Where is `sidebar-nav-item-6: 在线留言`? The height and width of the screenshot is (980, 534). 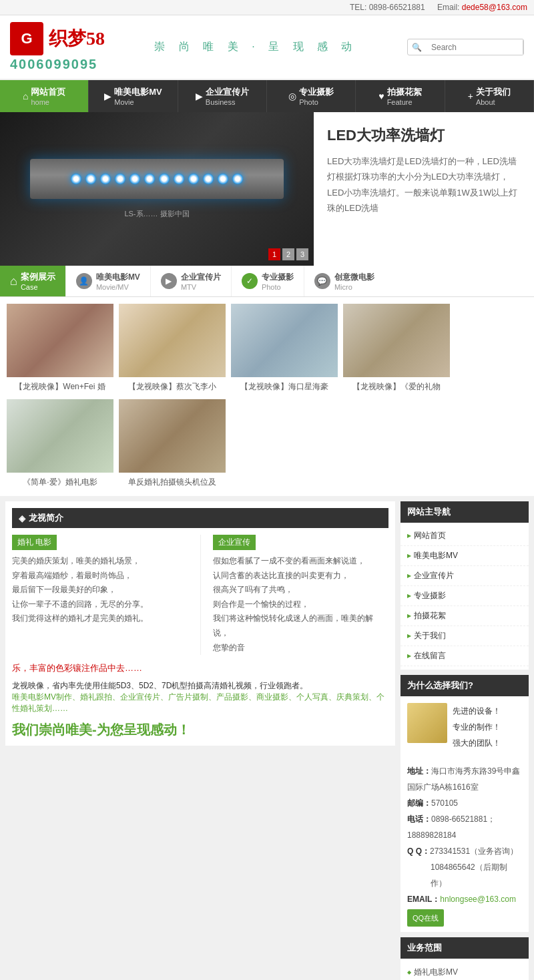 sidebar-nav-item-6: 在线留言 is located at coordinates (465, 656).